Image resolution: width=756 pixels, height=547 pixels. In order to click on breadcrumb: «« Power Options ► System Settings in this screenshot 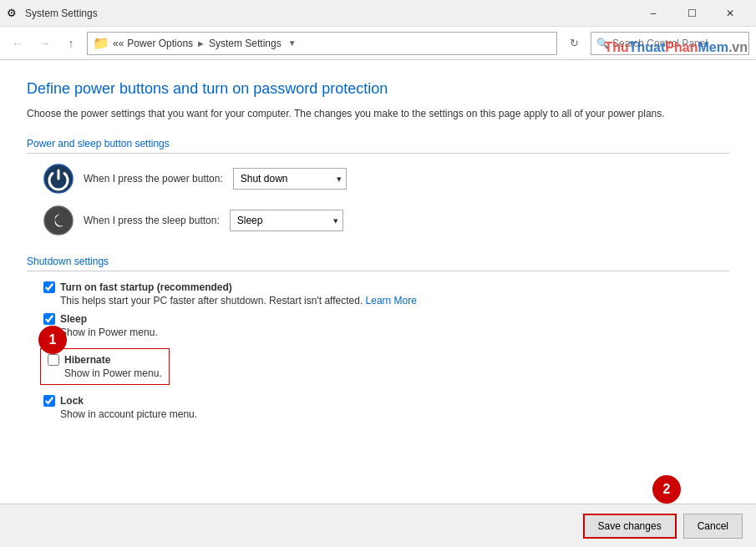, I will do `click(197, 43)`.